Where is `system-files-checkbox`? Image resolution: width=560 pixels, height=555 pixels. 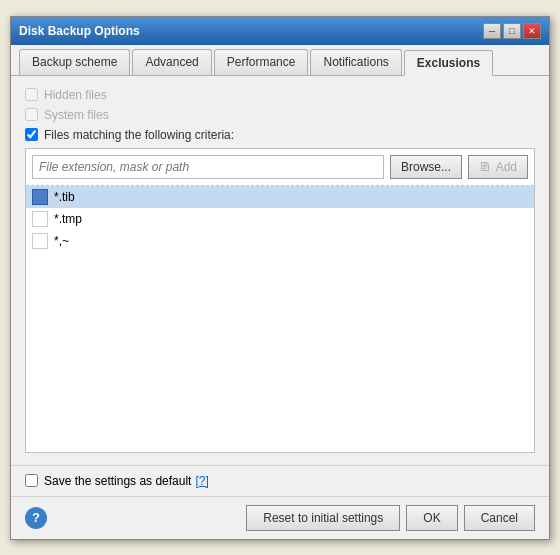
system-files-checkbox is located at coordinates (32, 114).